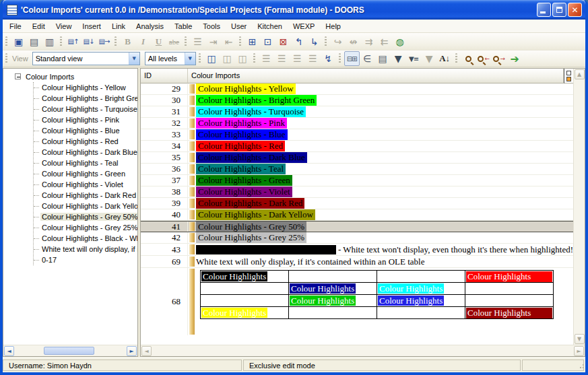  What do you see at coordinates (64, 26) in the screenshot?
I see `menu-view: View` at bounding box center [64, 26].